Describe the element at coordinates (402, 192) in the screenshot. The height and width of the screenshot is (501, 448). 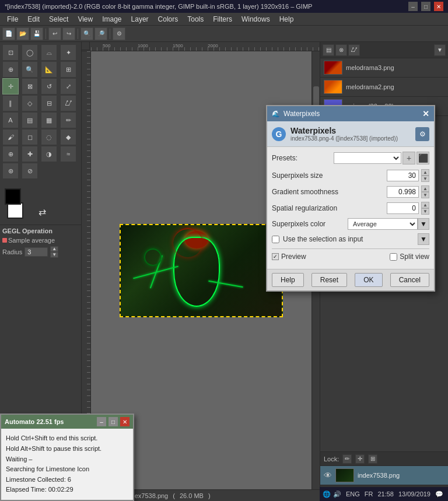
I see `wp-gradient-input` at that location.